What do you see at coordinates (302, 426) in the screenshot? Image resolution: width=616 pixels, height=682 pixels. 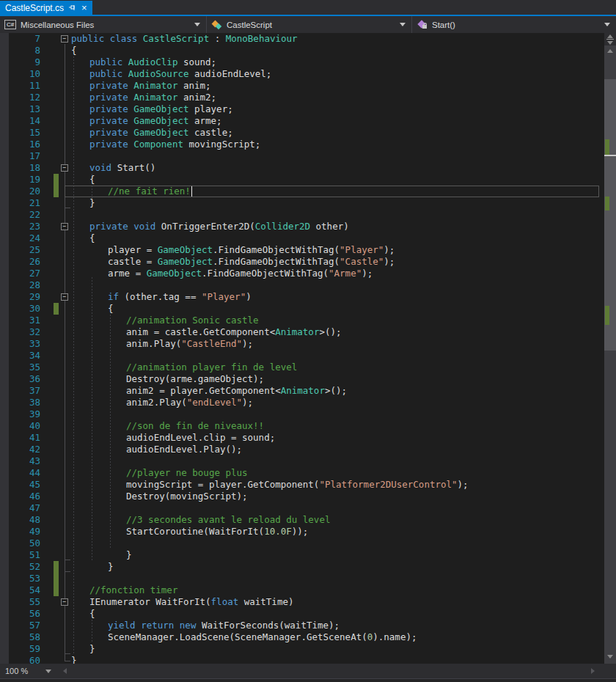 I see `code-line: 40//son de fin de niveaux!!` at bounding box center [302, 426].